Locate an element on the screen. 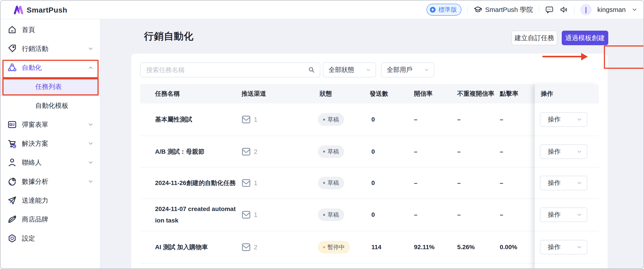 This screenshot has width=644, height=269. sidebar-item-9: 送達能力 is located at coordinates (50, 200).